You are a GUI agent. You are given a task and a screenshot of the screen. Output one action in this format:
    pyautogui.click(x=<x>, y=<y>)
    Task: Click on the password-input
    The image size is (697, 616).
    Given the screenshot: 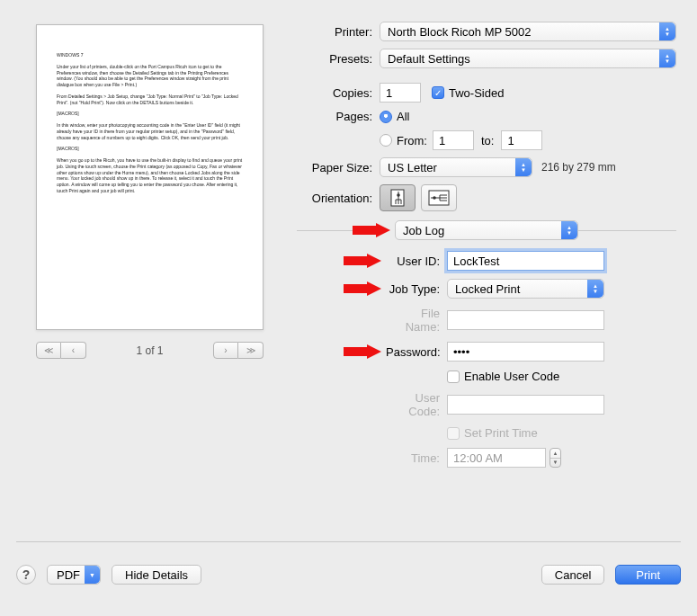 What is the action you would take?
    pyautogui.click(x=525, y=352)
    